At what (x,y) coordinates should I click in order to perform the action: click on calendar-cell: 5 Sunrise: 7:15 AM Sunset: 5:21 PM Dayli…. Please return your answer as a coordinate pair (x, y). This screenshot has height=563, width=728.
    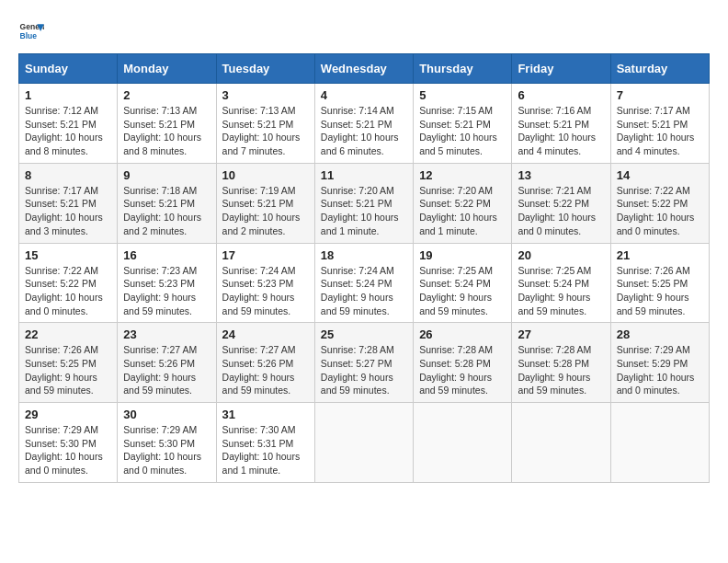
    Looking at the image, I should click on (463, 123).